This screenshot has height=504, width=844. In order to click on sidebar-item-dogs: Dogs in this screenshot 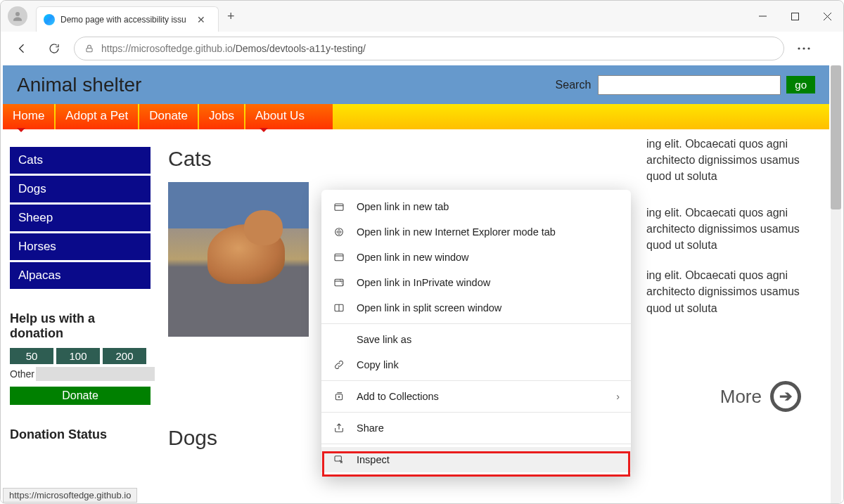, I will do `click(80, 189)`.